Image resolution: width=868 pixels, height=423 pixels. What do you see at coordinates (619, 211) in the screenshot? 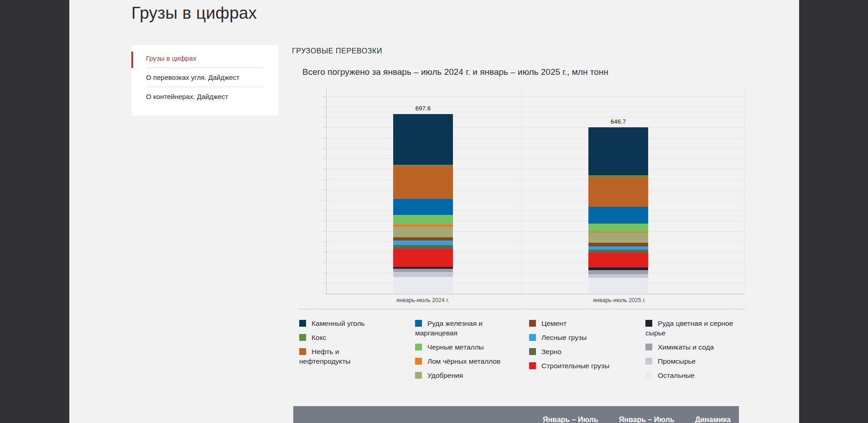
I see `stacked-bar-2: 646.7` at bounding box center [619, 211].